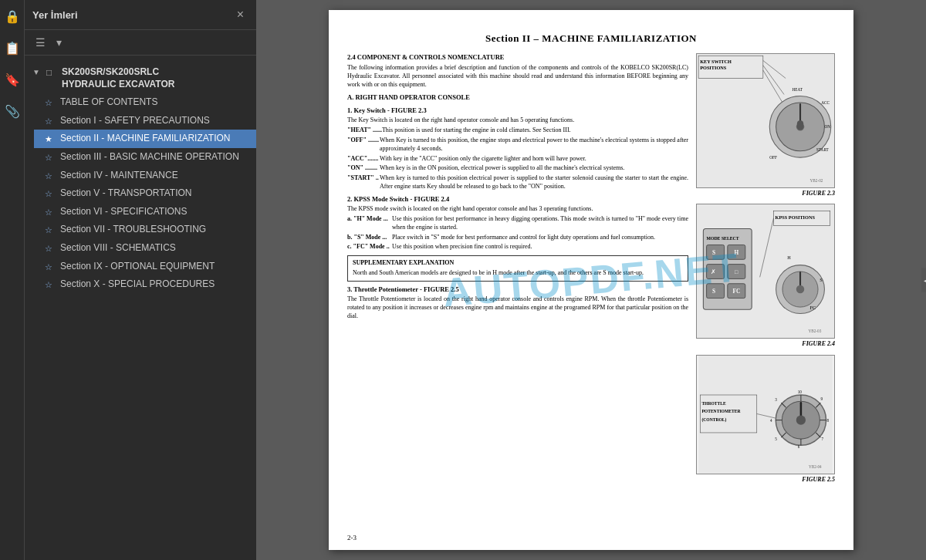 The height and width of the screenshot is (560, 926). What do you see at coordinates (540, 224) in the screenshot?
I see `kpss-h-val: Use this position for best performance i…` at bounding box center [540, 224].